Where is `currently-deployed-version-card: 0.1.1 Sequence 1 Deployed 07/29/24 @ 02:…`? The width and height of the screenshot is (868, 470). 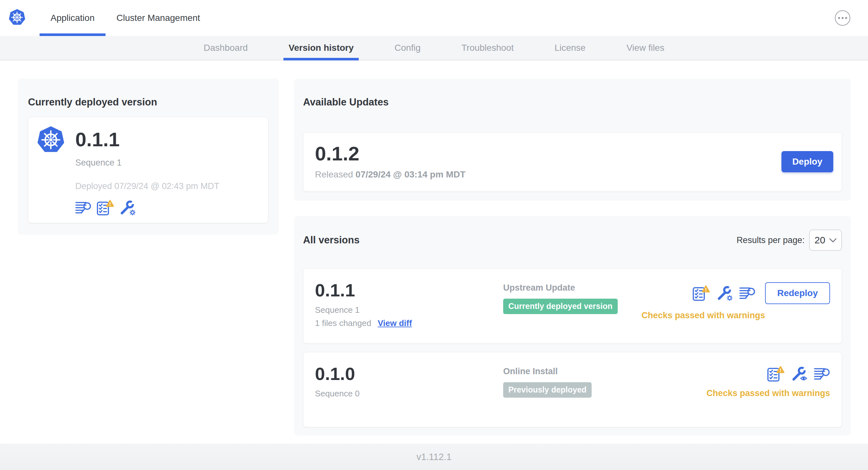
currently-deployed-version-card: 0.1.1 Sequence 1 Deployed 07/29/24 @ 02:… is located at coordinates (148, 170).